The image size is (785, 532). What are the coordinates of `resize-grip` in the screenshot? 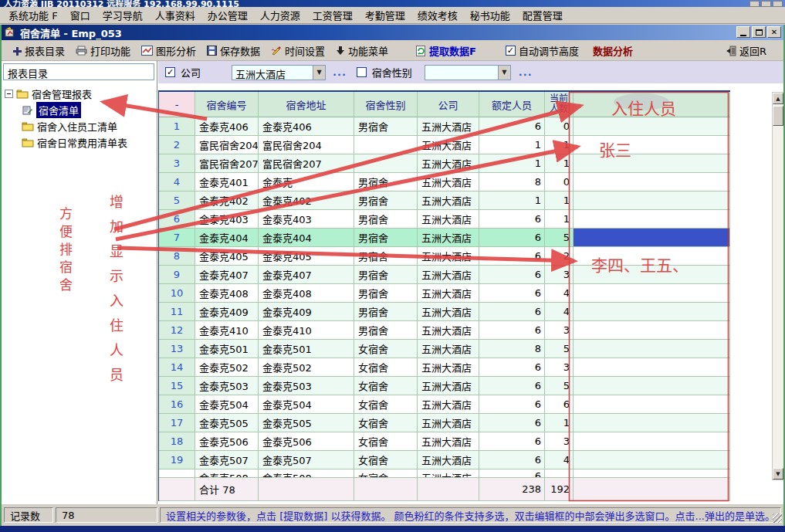 It's located at (777, 518).